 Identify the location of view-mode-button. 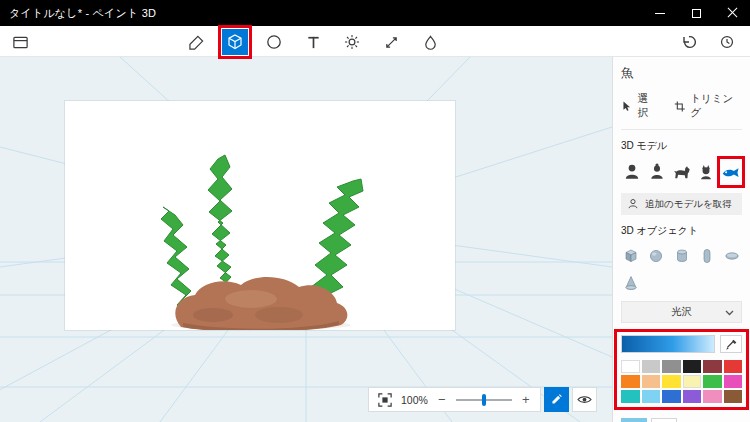
(584, 400).